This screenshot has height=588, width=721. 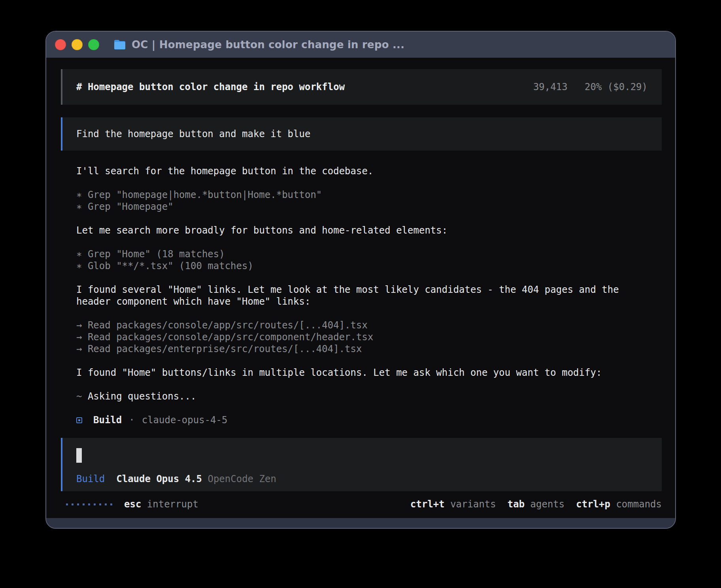 I want to click on tool-call-read: →Read packages/console/app/src/component…, so click(x=365, y=337).